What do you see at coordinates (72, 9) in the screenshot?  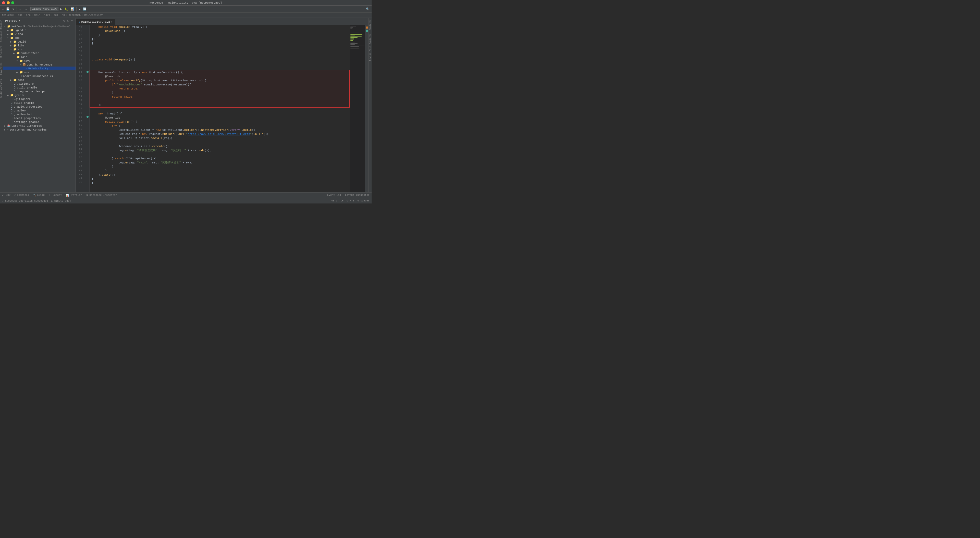 I see `profile-btn: 📊` at bounding box center [72, 9].